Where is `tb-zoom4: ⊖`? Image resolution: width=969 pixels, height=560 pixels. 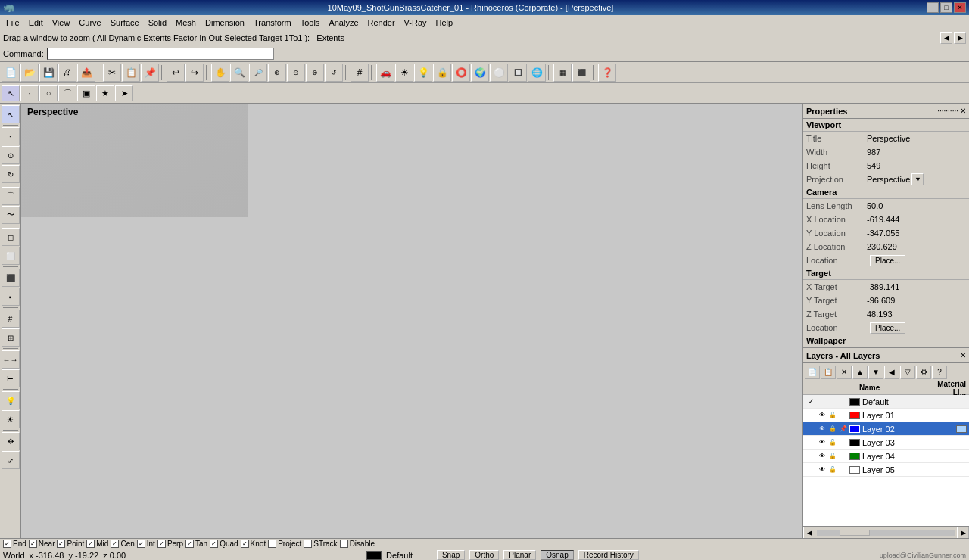
tb-zoom4: ⊖ is located at coordinates (296, 73).